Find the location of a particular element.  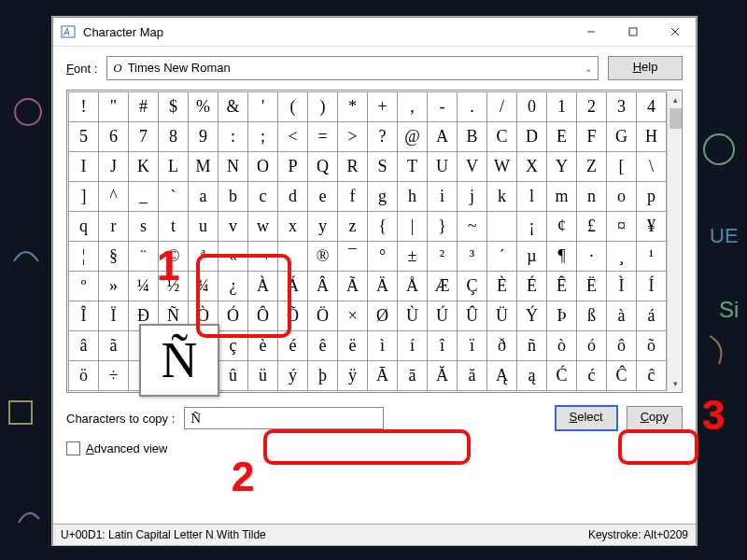

char-cell: û is located at coordinates (233, 376).